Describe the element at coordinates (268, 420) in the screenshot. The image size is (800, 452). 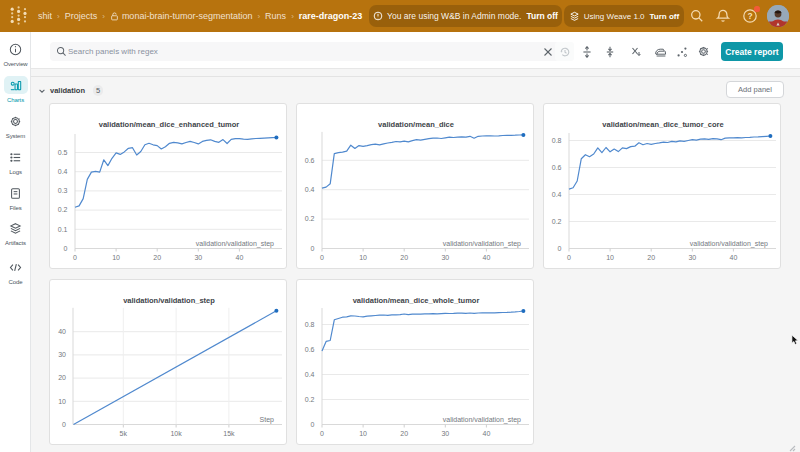
I see `svg-text: Step` at that location.